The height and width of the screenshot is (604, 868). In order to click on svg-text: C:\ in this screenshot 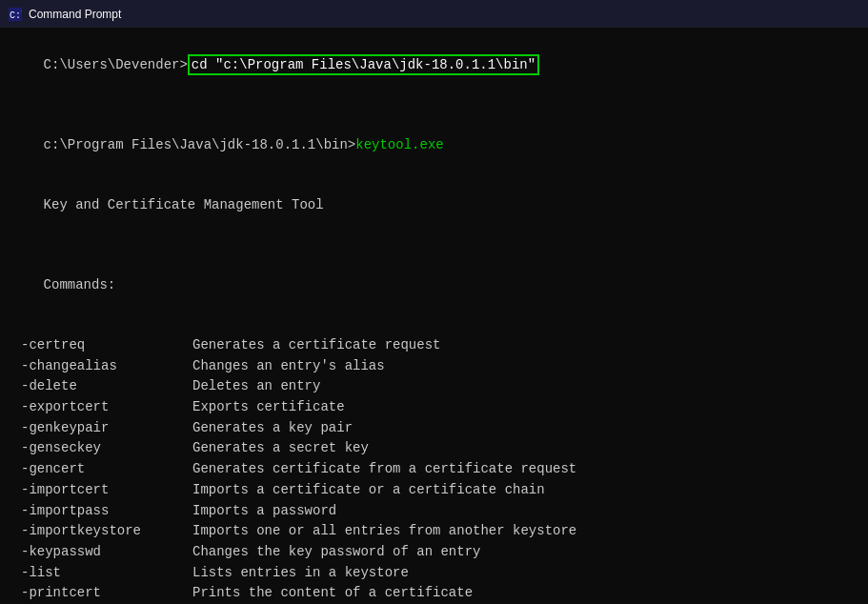, I will do `click(15, 15)`.